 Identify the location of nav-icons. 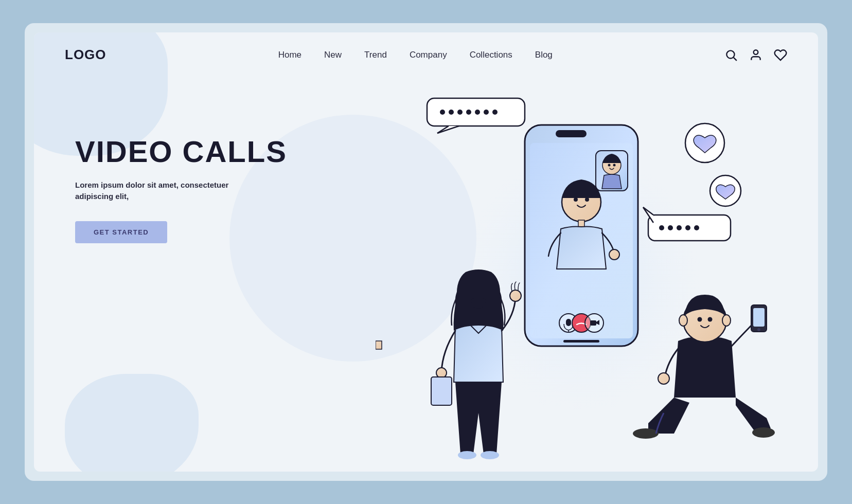
(756, 55).